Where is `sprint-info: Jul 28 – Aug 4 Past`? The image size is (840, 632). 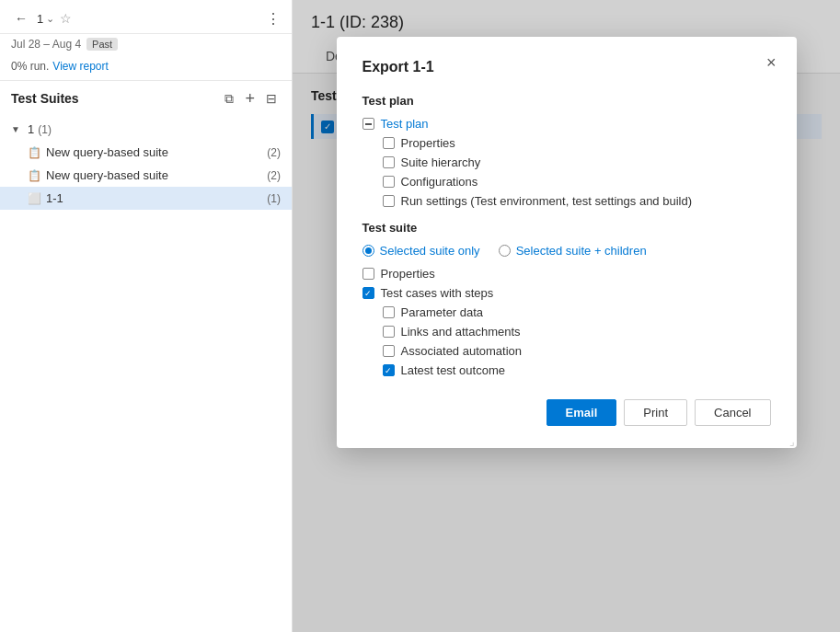
sprint-info: Jul 28 – Aug 4 Past is located at coordinates (145, 46).